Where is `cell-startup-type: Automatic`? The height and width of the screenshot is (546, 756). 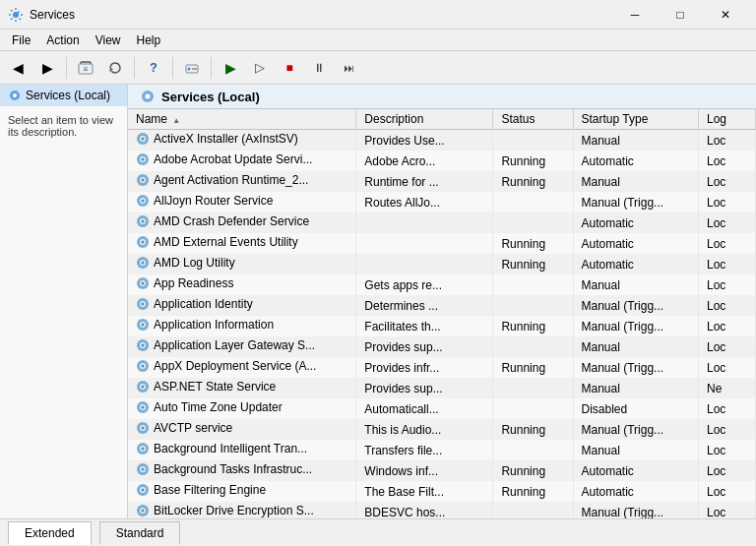 cell-startup-type: Automatic is located at coordinates (636, 264).